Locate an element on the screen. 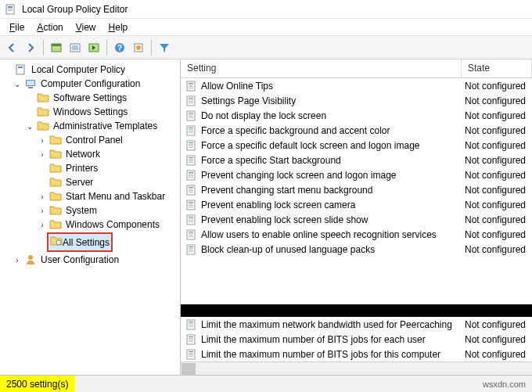 The height and width of the screenshot is (392, 532). tree-label: System is located at coordinates (81, 210).